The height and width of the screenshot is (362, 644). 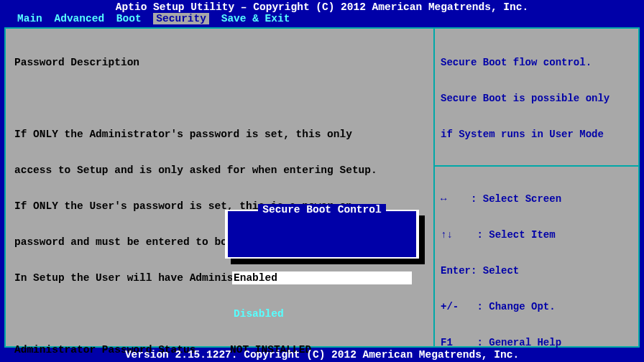 What do you see at coordinates (322, 278) in the screenshot?
I see `popup-option-enabled: Enabled` at bounding box center [322, 278].